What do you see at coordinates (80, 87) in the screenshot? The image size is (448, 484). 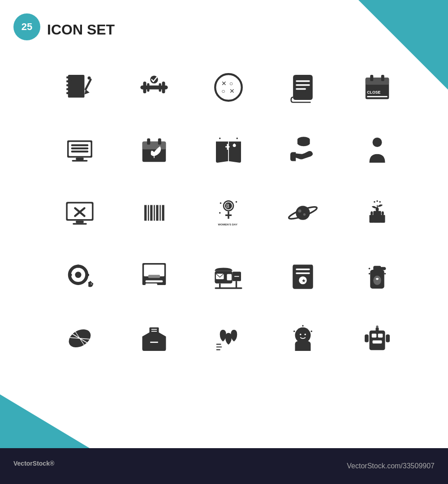 I see `icon-notebook-pencil` at bounding box center [80, 87].